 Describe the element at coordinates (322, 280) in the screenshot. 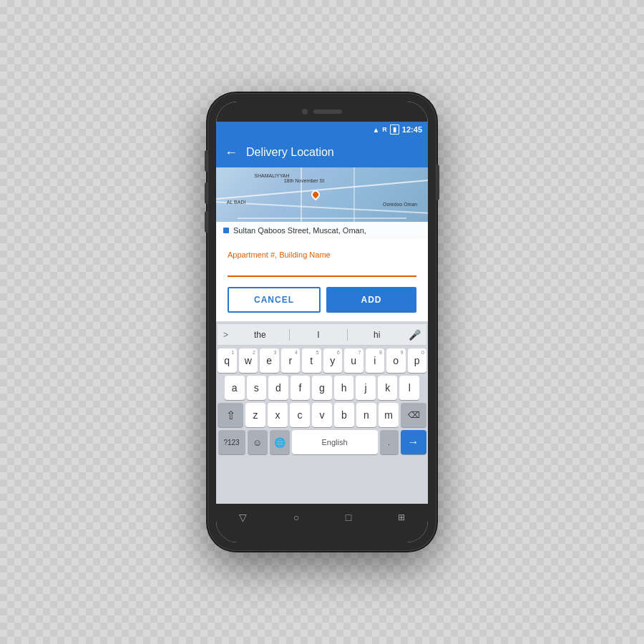

I see `form-area: Appartment #, Building Name CANCEL ADD` at that location.